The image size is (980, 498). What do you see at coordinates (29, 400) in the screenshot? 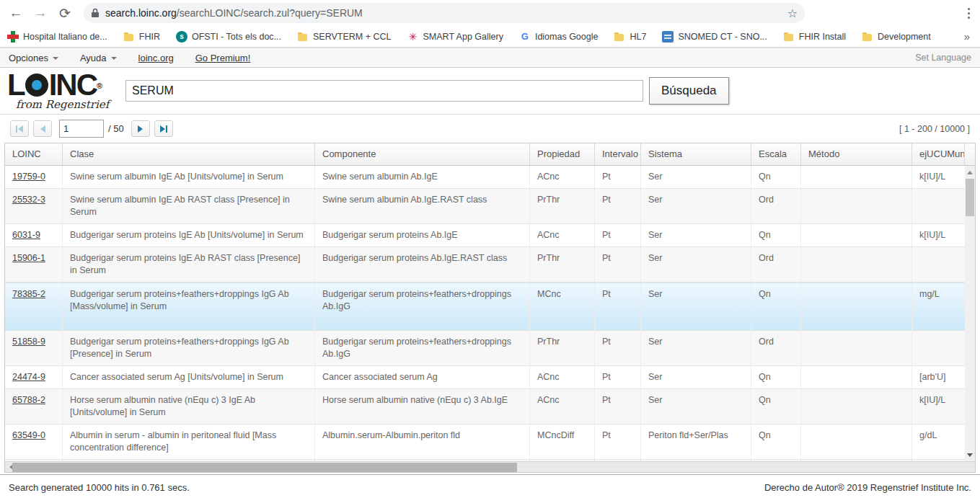
I see `loinc-code-link: 65788-2` at bounding box center [29, 400].